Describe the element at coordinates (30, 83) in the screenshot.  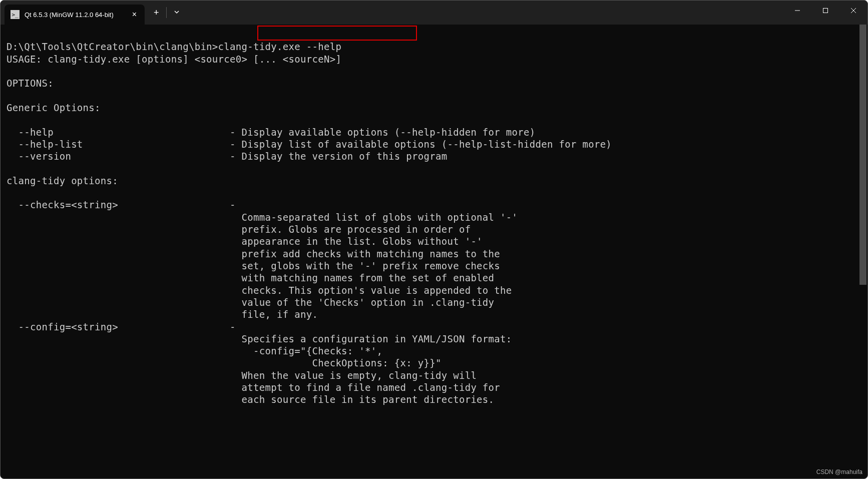
I see `options-header: OPTIONS:` at that location.